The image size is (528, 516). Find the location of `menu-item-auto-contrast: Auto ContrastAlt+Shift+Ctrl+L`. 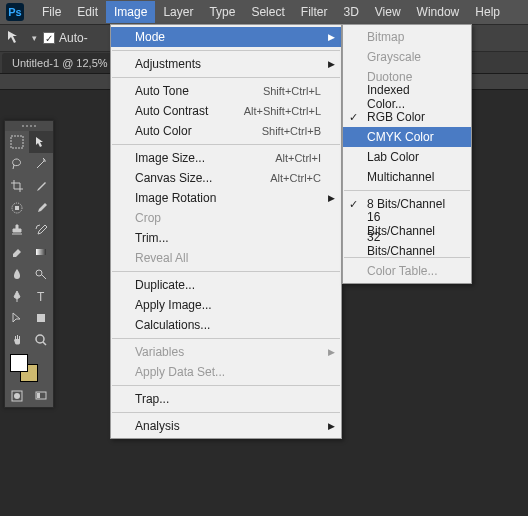

menu-item-auto-contrast: Auto ContrastAlt+Shift+Ctrl+L is located at coordinates (226, 111).